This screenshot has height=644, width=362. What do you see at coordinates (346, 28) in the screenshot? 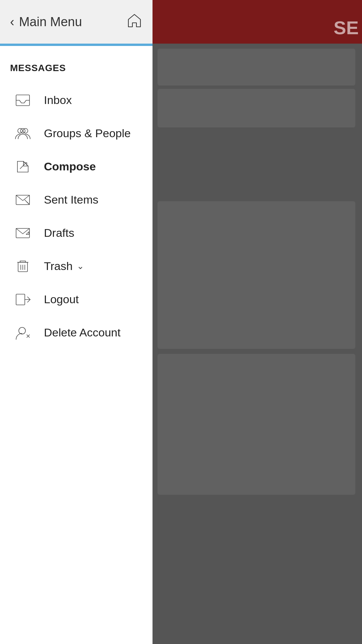
I see `bg-header-text: SE` at bounding box center [346, 28].